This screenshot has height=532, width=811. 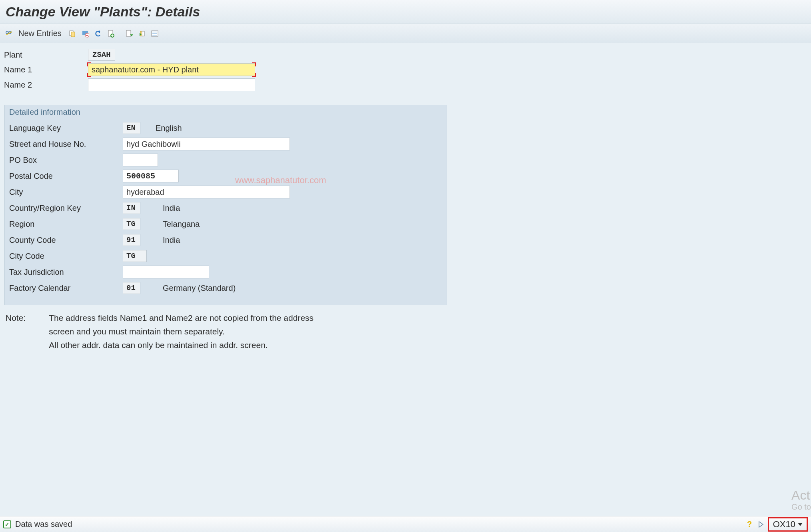 What do you see at coordinates (181, 224) in the screenshot?
I see `region-desc: Telangana` at bounding box center [181, 224].